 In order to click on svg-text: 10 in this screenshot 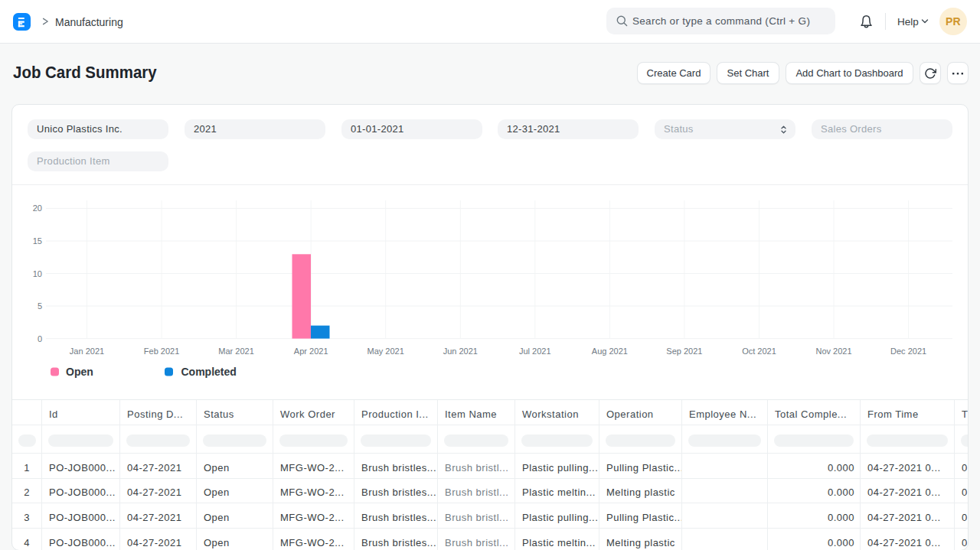, I will do `click(38, 274)`.